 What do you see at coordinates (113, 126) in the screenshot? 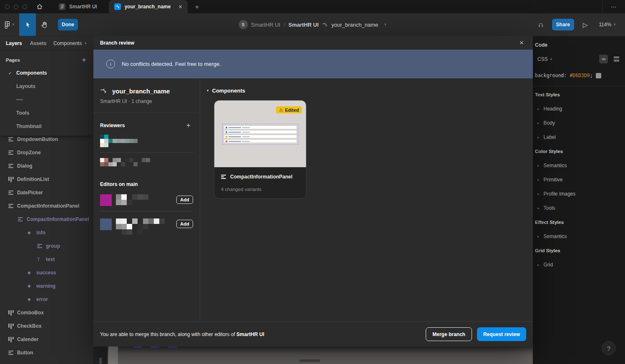
I see `reviewers-title: Reviewers` at bounding box center [113, 126].